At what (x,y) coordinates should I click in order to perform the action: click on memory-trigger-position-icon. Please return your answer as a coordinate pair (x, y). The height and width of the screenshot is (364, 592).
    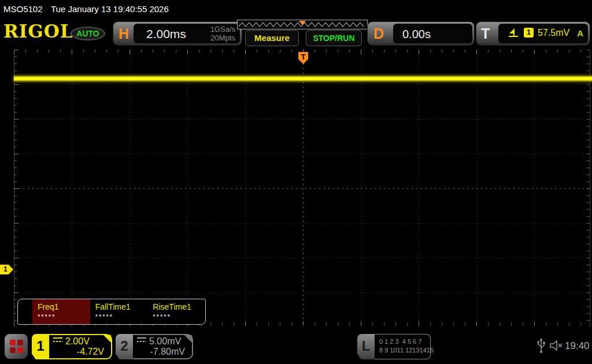
    Looking at the image, I should click on (302, 23).